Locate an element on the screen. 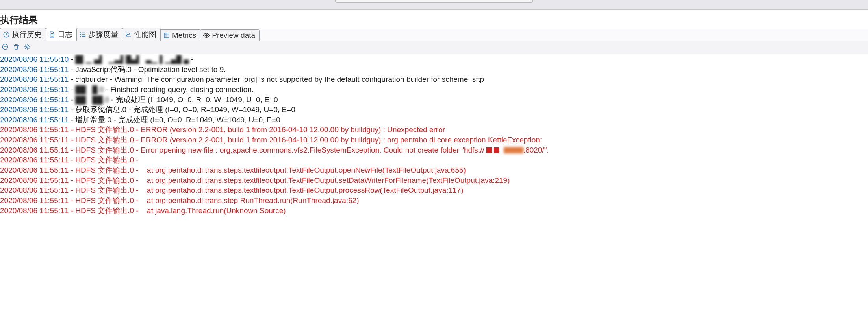 The width and height of the screenshot is (868, 313). tab-label: Metrics is located at coordinates (184, 35).